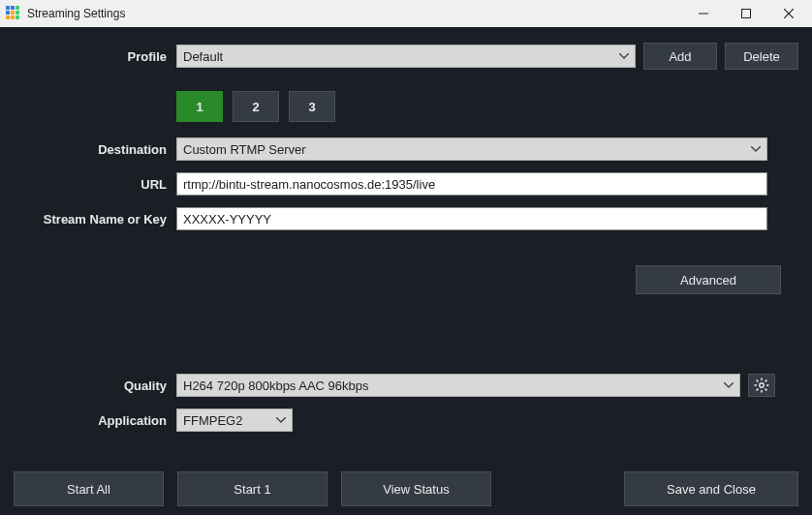 This screenshot has width=812, height=515. I want to click on destination-select-value: Custom RTMP Server, so click(244, 149).